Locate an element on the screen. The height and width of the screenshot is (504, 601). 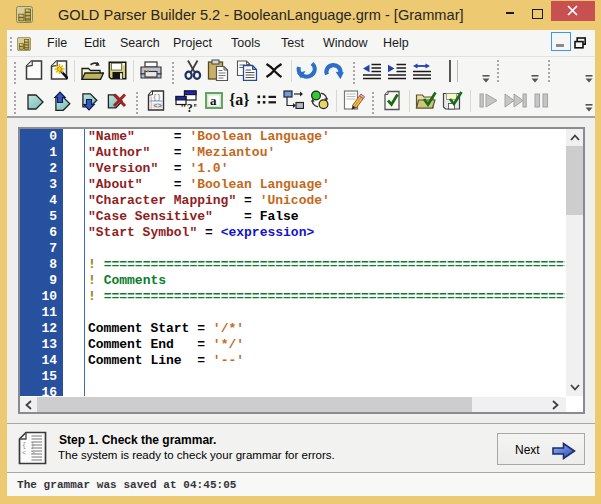
svg-text: a is located at coordinates (214, 100).